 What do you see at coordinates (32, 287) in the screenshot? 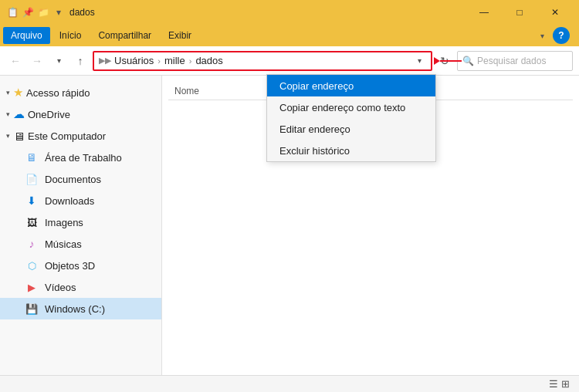
I see `videos-icon: ▶` at bounding box center [32, 287].